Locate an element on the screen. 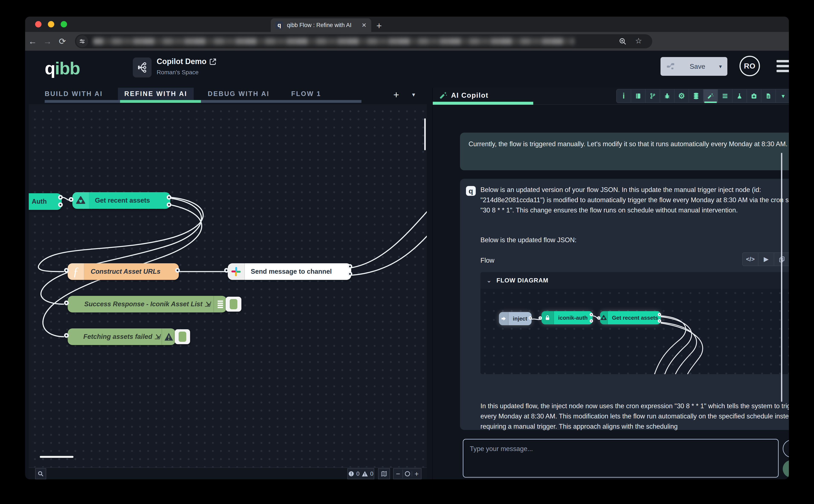 The width and height of the screenshot is (814, 504). zoom-reset-button is located at coordinates (408, 474).